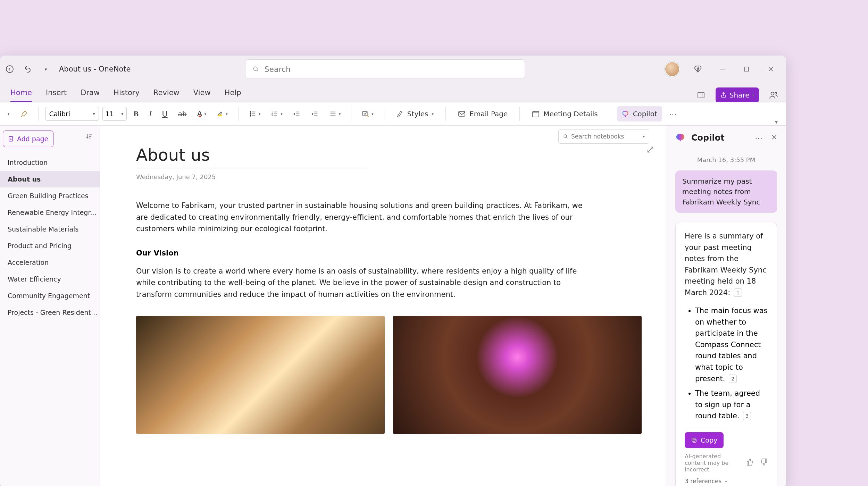 The height and width of the screenshot is (486, 868). Describe the element at coordinates (733, 379) in the screenshot. I see `citation-2: 2` at that location.